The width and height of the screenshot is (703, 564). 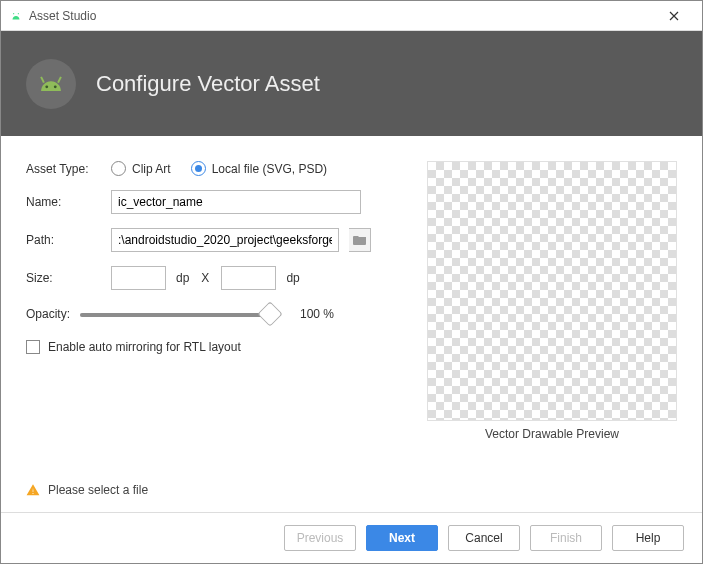 What do you see at coordinates (98, 490) in the screenshot?
I see `warning-text: Please select a file` at bounding box center [98, 490].